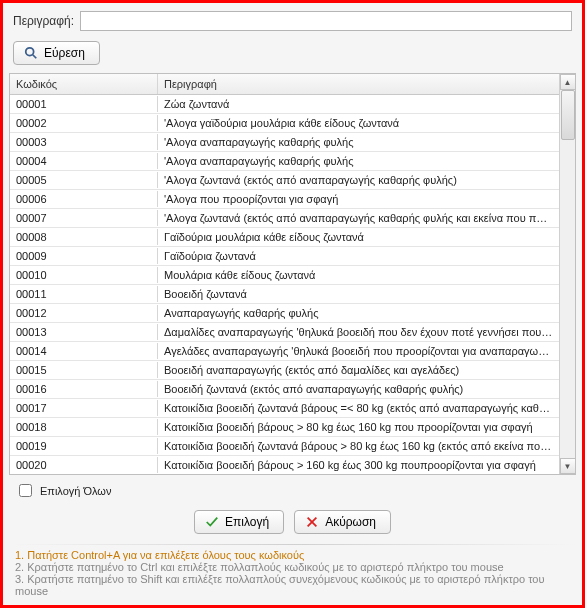  What do you see at coordinates (84, 237) in the screenshot?
I see `cell-code: 00008` at bounding box center [84, 237].